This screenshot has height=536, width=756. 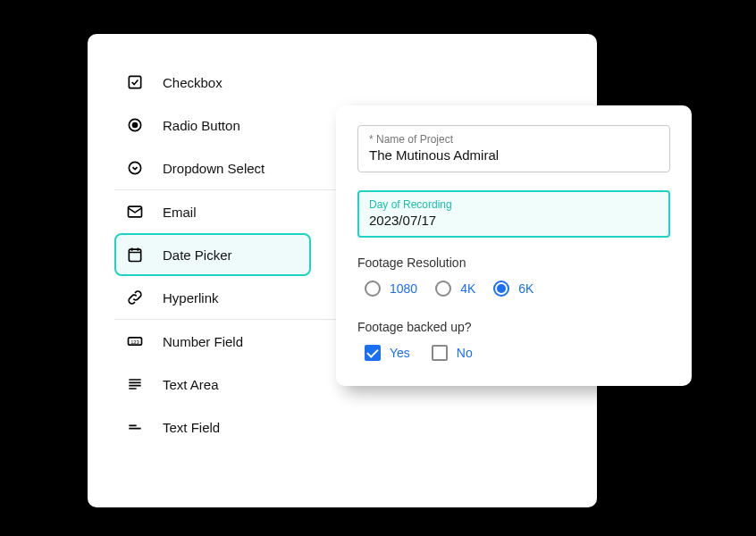 I want to click on sidebar-item-label: Hyperlink, so click(x=191, y=298).